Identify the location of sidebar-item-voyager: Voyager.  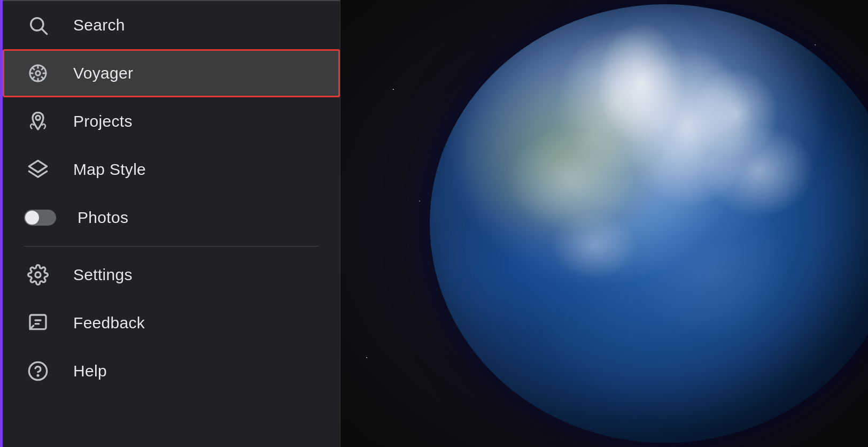
(171, 73).